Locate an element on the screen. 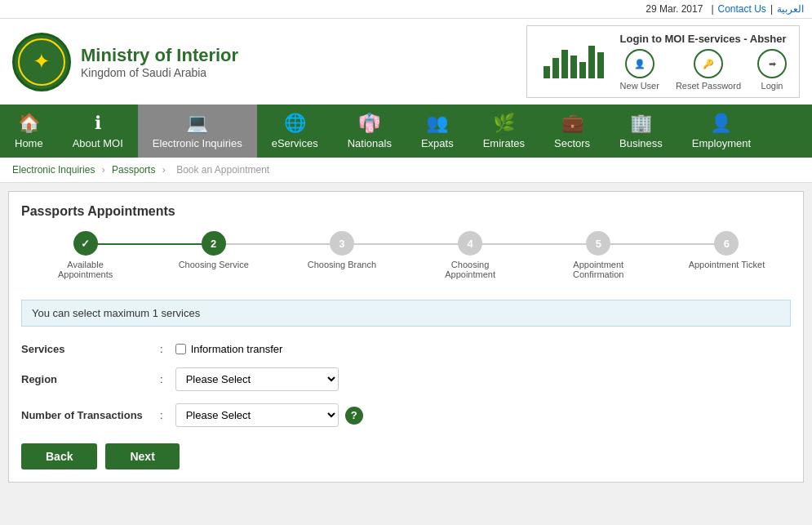 The image size is (812, 525). arabic-link: العربية is located at coordinates (790, 9).